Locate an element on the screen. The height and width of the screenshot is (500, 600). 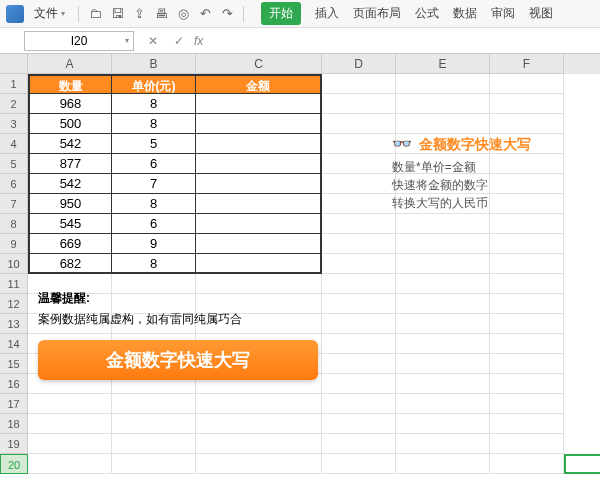
row-header: 19 is located at coordinates (14, 444).